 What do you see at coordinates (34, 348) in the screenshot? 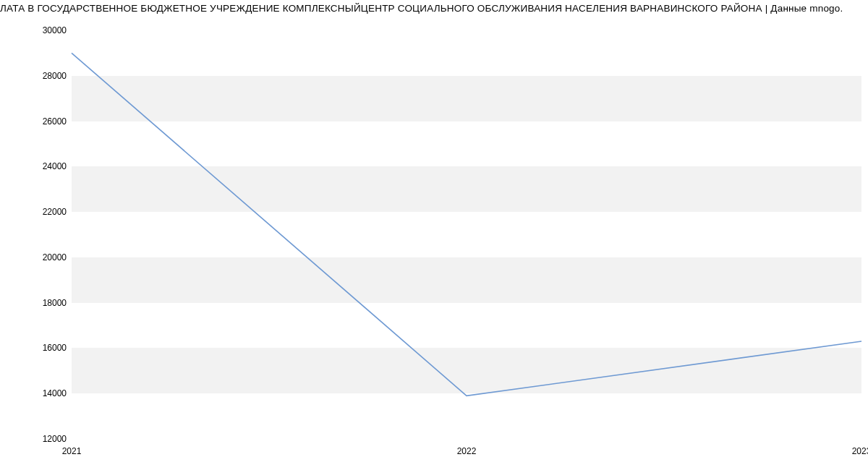
I see `y-tick-label: 16000` at bounding box center [34, 348].